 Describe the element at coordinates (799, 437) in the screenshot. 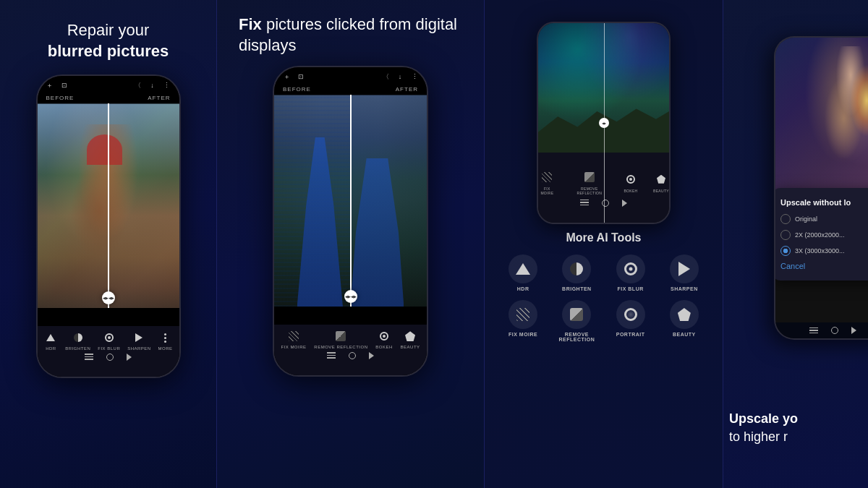

I see `upscale-sub: to higher r` at that location.